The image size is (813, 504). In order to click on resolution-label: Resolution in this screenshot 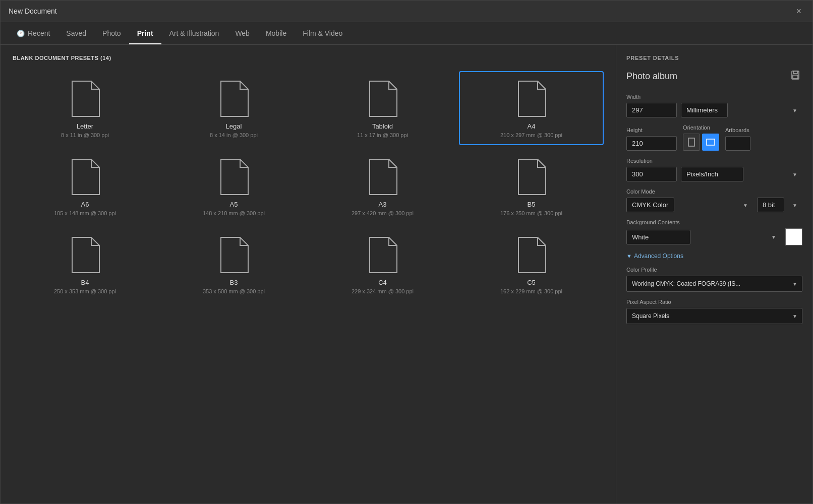, I will do `click(714, 161)`.